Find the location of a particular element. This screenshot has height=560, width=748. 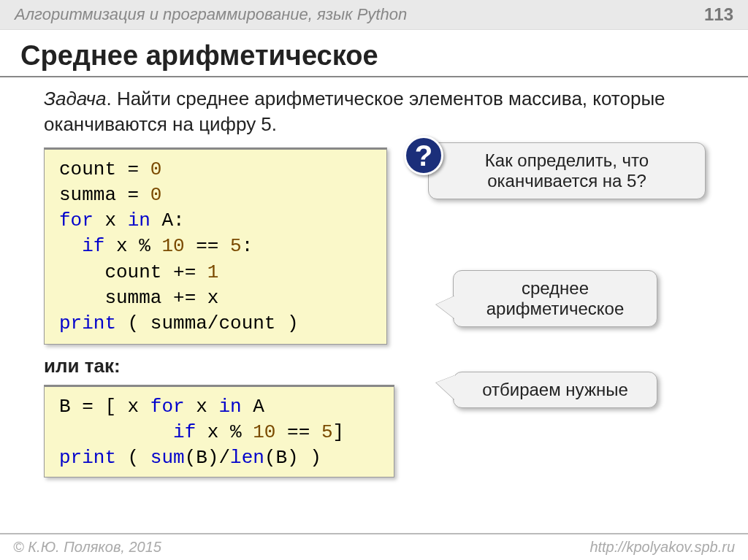

code-token: ] is located at coordinates (339, 432).